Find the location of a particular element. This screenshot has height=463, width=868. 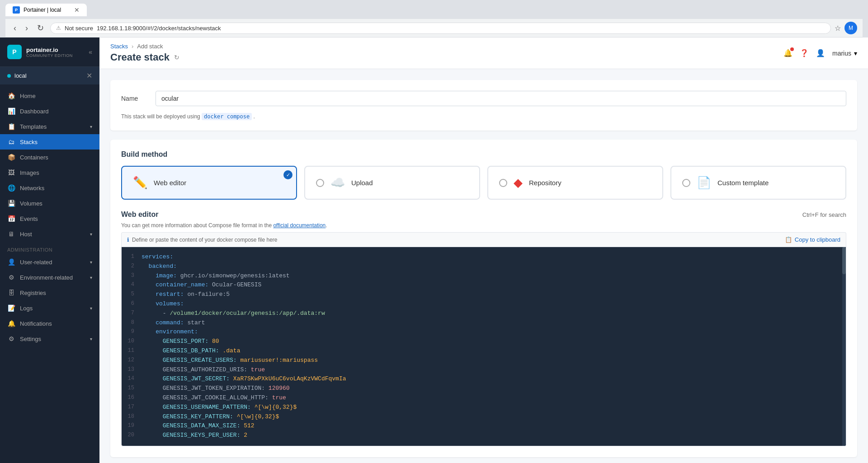

define-hint-text: Define or paste the content of your dock… is located at coordinates (205, 240).